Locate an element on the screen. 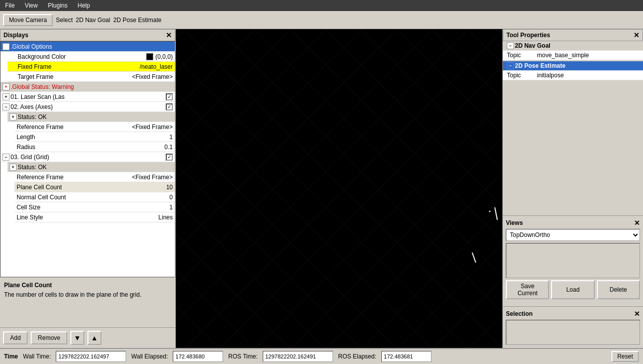 The image size is (643, 364). menu-view: View is located at coordinates (31, 6).